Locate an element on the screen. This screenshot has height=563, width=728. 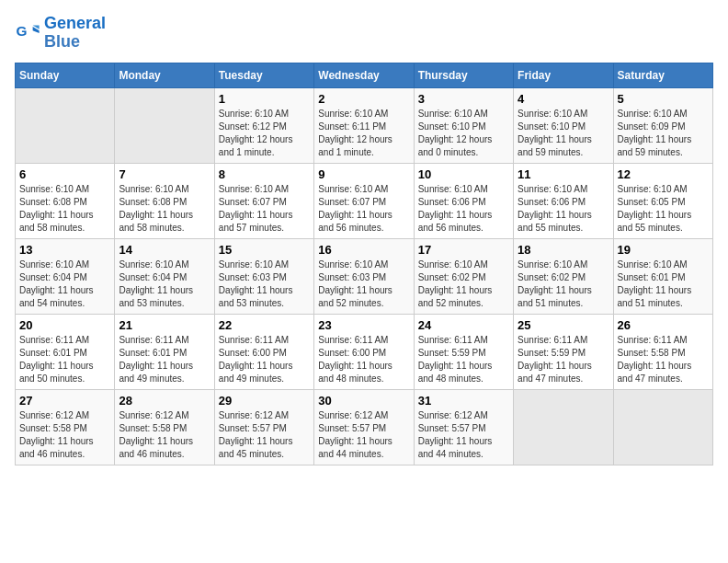
calendar-cell: 23Sunrise: 6:11 AM Sunset: 6:00 PM Dayli… is located at coordinates (364, 351).